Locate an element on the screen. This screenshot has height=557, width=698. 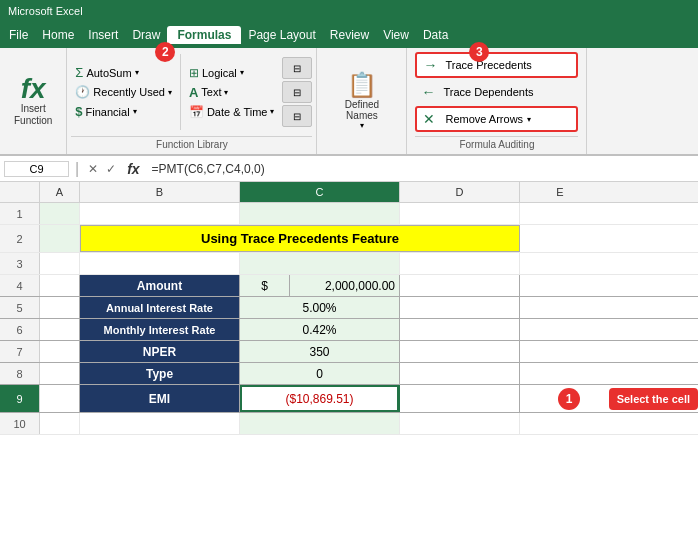
cell-d9 is located at coordinates (460, 398).